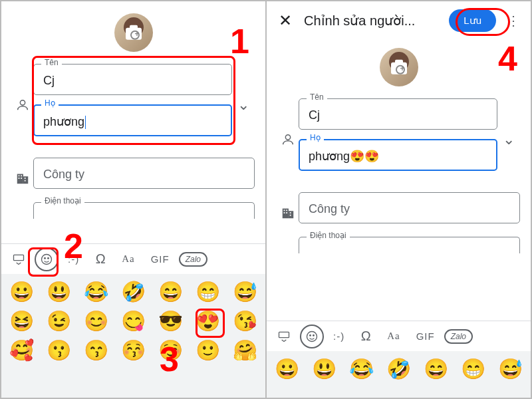 This screenshot has width=532, height=399. Describe the element at coordinates (207, 321) in the screenshot. I see `emoji-😍: 😍` at that location.